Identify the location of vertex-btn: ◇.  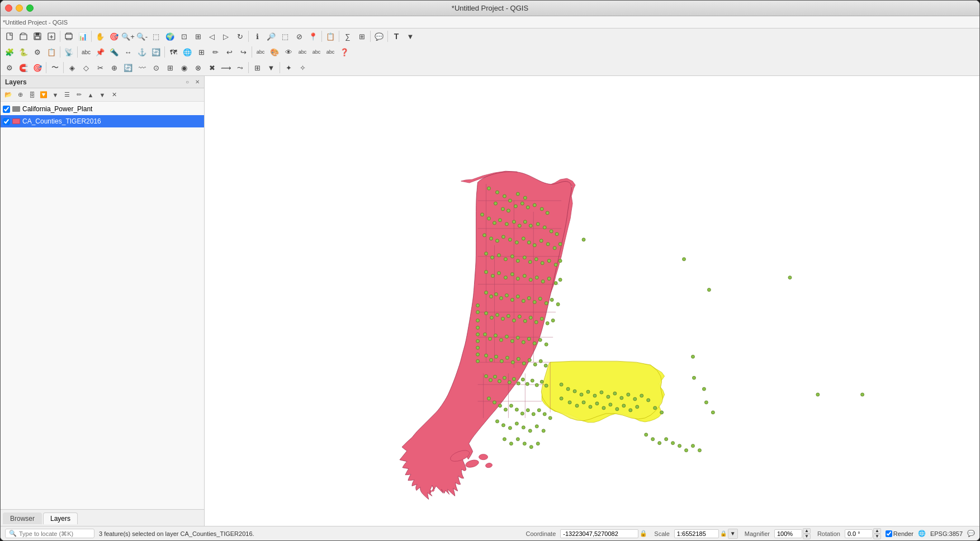
(86, 68).